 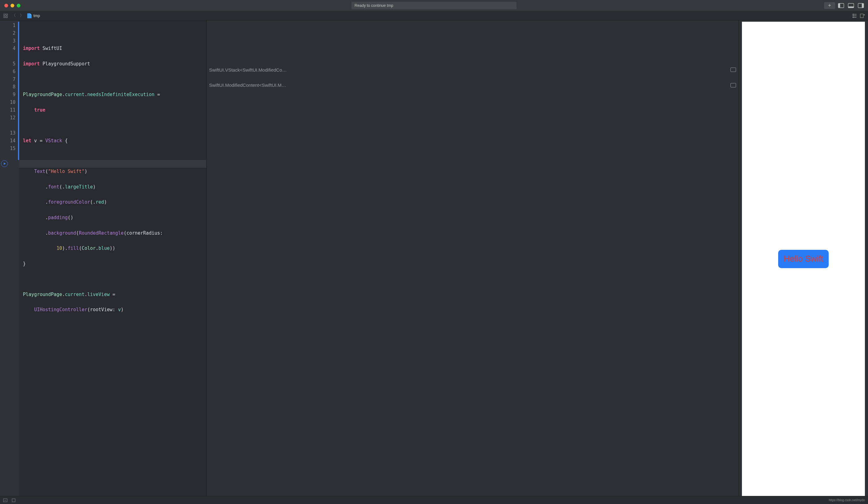 What do you see at coordinates (10, 87) in the screenshot?
I see `line-number: 8` at bounding box center [10, 87].